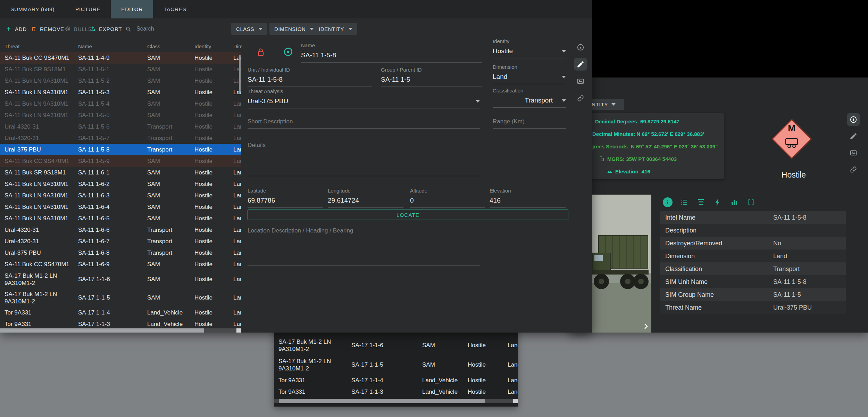 Image resolution: width=868 pixels, height=417 pixels. Describe the element at coordinates (169, 47) in the screenshot. I see `column-header-class: Class` at that location.